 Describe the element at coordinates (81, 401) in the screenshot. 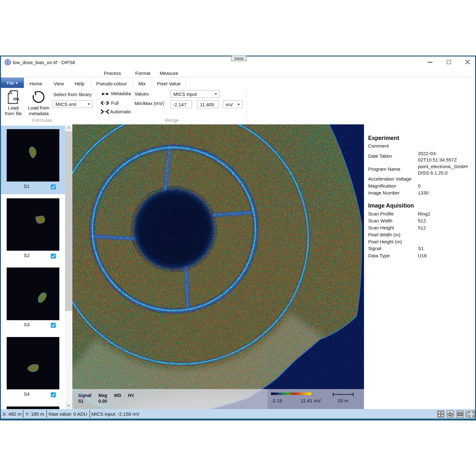

I see `svg-text: S1` at that location.